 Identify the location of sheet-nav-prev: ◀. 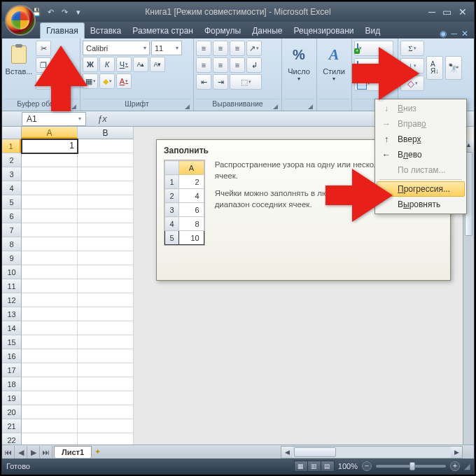
(21, 452).